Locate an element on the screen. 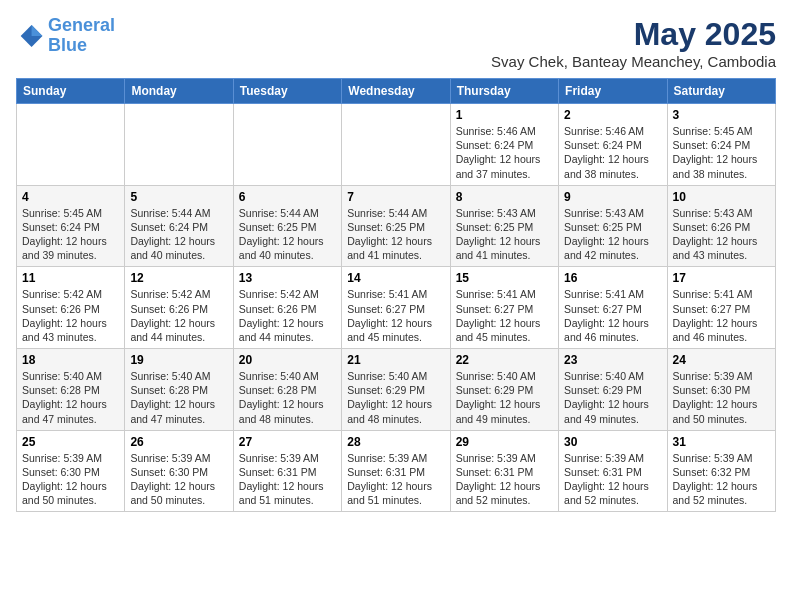 The image size is (792, 612). calendar-cell: 21Sunrise: 5:40 AMSunset: 6:29 PMDayligh… is located at coordinates (396, 390).